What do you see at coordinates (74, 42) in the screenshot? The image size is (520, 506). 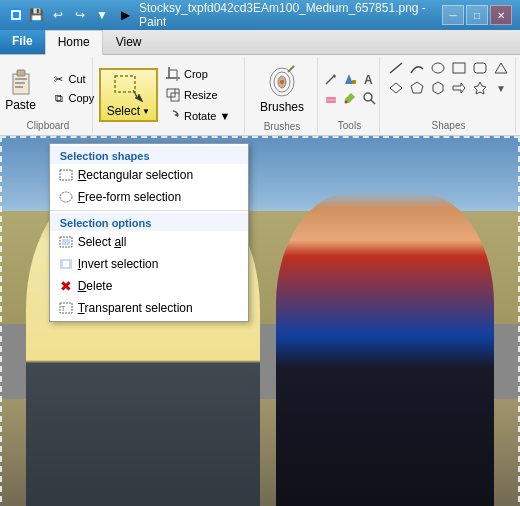 I see `tab-home: Home` at bounding box center [74, 42].